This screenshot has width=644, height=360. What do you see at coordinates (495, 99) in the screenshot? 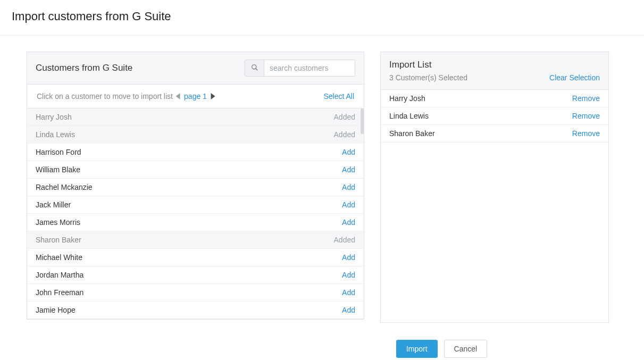
I see `import-row: Harry JoshRemove` at bounding box center [495, 99].